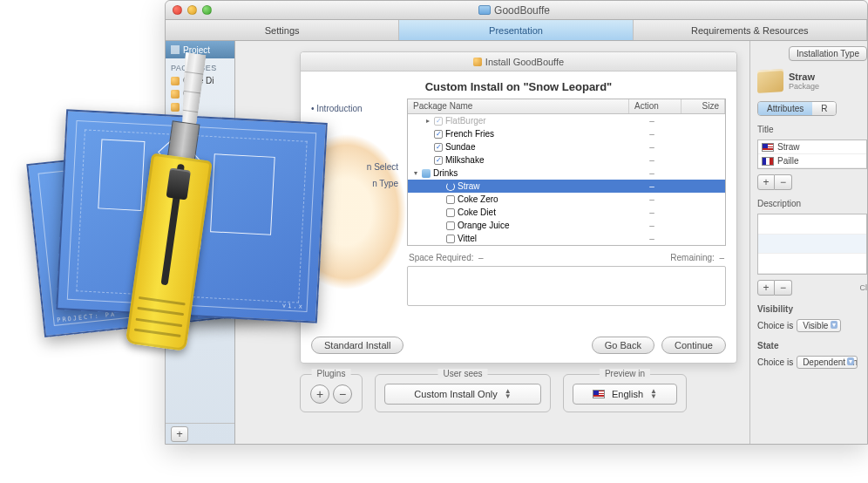 This screenshot has width=868, height=483. What do you see at coordinates (320, 394) in the screenshot?
I see `add-plugin-button: +` at bounding box center [320, 394].